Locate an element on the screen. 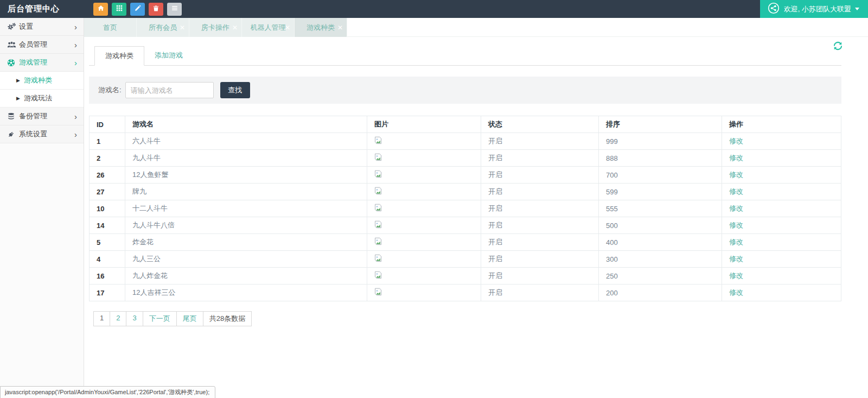 The width and height of the screenshot is (868, 398). sidebar-item: 游戏管理› is located at coordinates (42, 63).